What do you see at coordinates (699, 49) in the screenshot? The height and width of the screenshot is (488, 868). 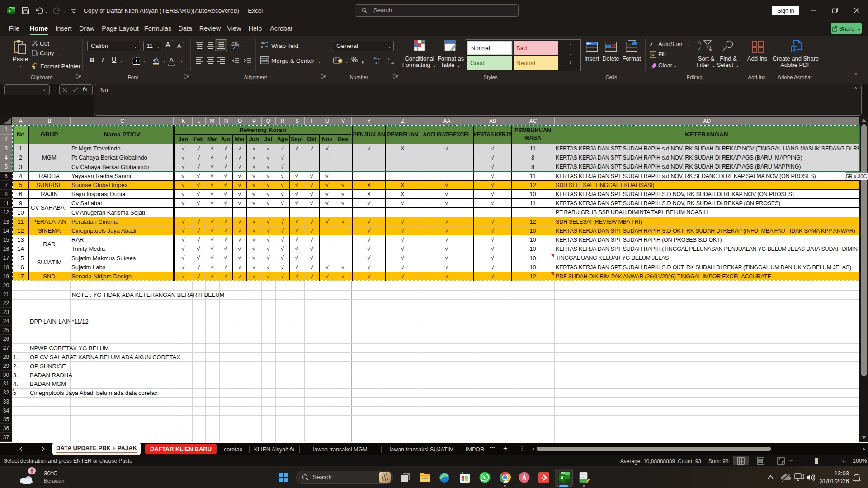 I see `svg-text: Z` at bounding box center [699, 49].